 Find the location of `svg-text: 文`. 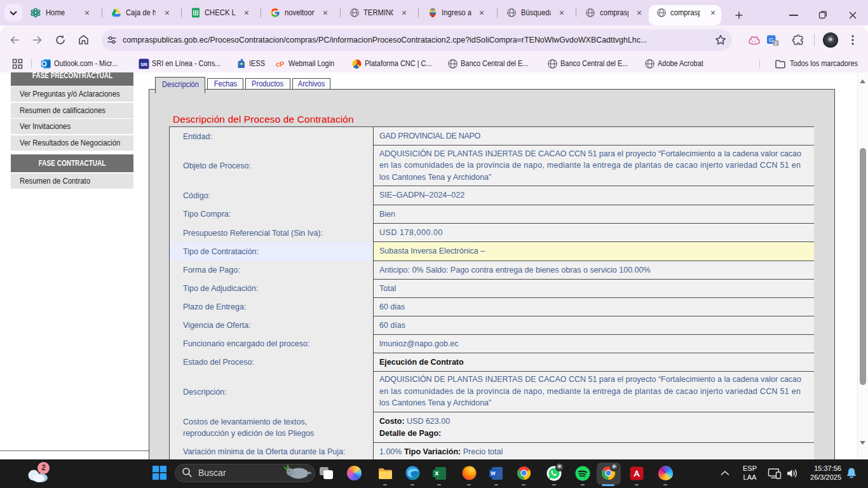

svg-text: 文 is located at coordinates (776, 43).